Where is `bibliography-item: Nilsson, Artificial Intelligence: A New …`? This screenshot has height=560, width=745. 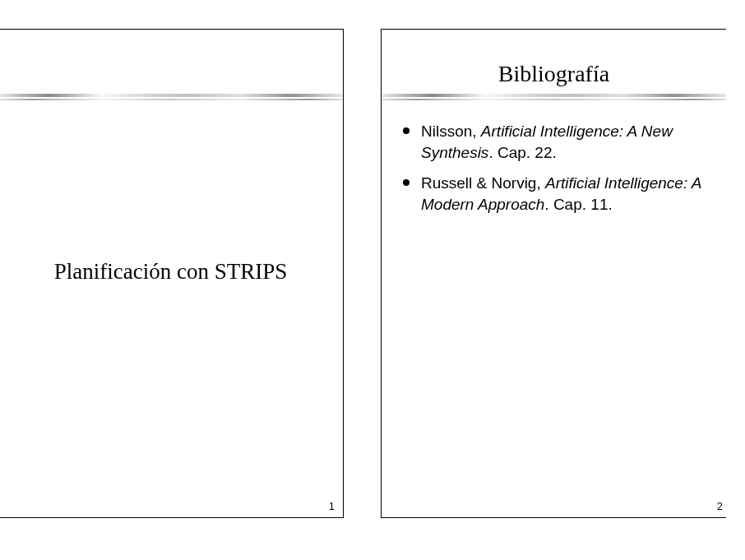 bibliography-item: Nilsson, Artificial Intelligence: A New … is located at coordinates (554, 141).